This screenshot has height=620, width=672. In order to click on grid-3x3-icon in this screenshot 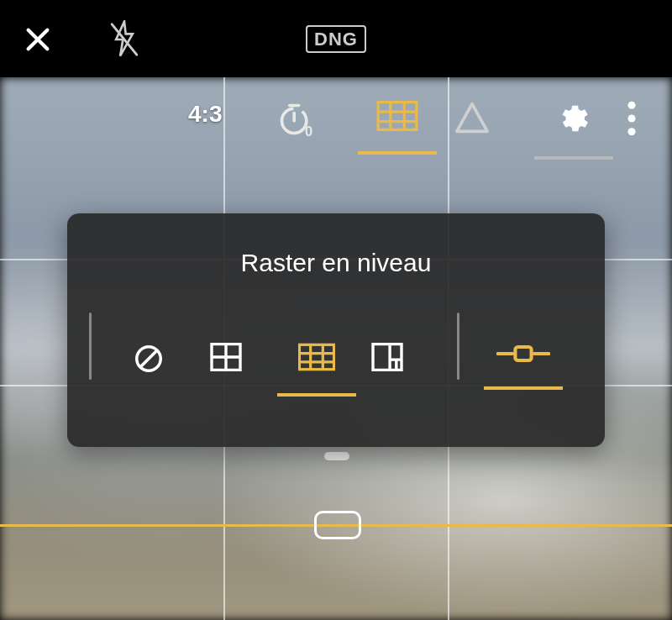, I will do `click(317, 357)`.